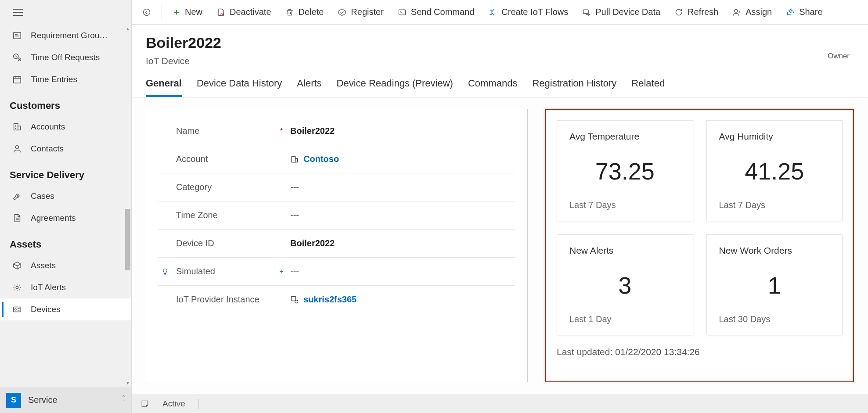  Describe the element at coordinates (625, 320) in the screenshot. I see `tile-footer: Last 1 Day` at that location.